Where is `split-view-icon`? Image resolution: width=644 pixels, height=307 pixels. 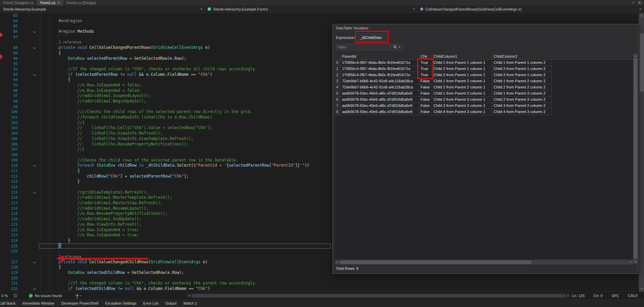
split-view-icon is located at coordinates (15, 296).